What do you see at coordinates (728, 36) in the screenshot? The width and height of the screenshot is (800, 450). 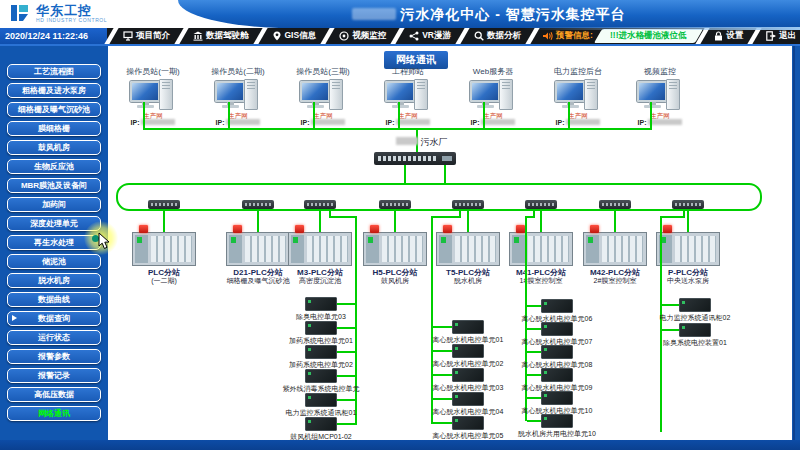 I see `settings-button: 设置` at bounding box center [728, 36].